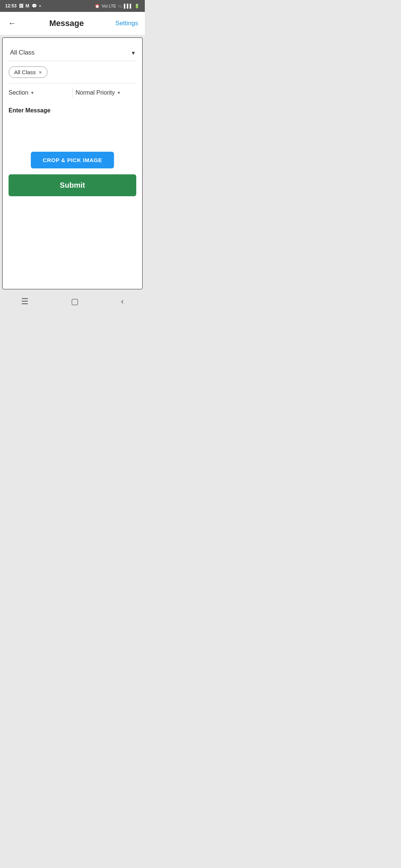 The height and width of the screenshot is (868, 401). I want to click on tag-row: All Class ×, so click(72, 72).